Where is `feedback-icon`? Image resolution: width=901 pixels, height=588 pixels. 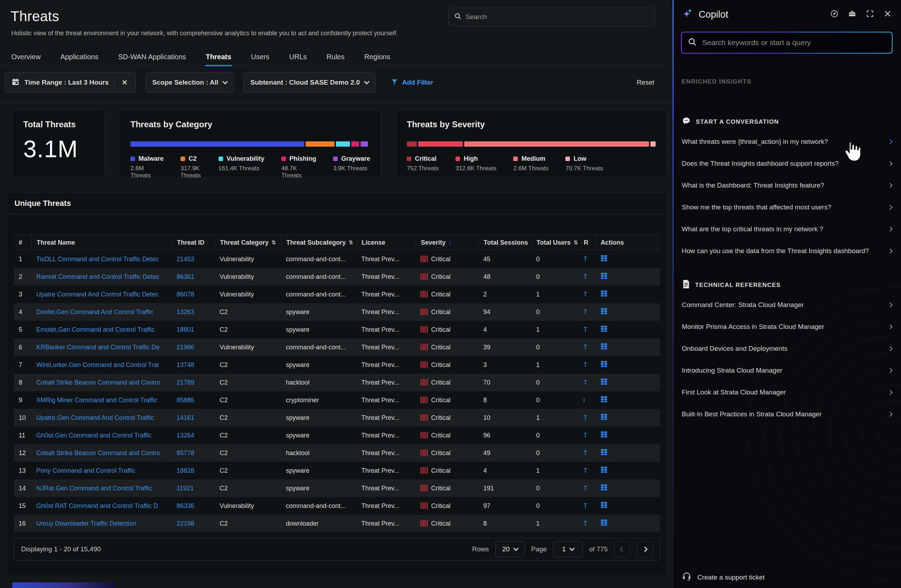 feedback-icon is located at coordinates (834, 14).